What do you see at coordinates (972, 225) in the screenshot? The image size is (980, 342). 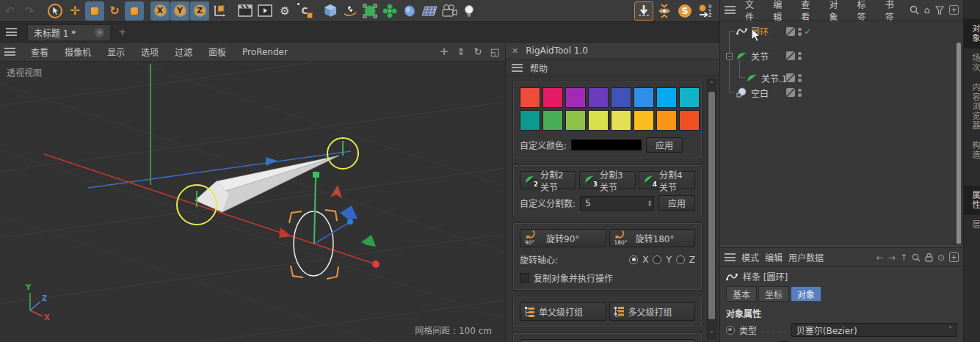 I see `side-tab-layers: 层` at bounding box center [972, 225].